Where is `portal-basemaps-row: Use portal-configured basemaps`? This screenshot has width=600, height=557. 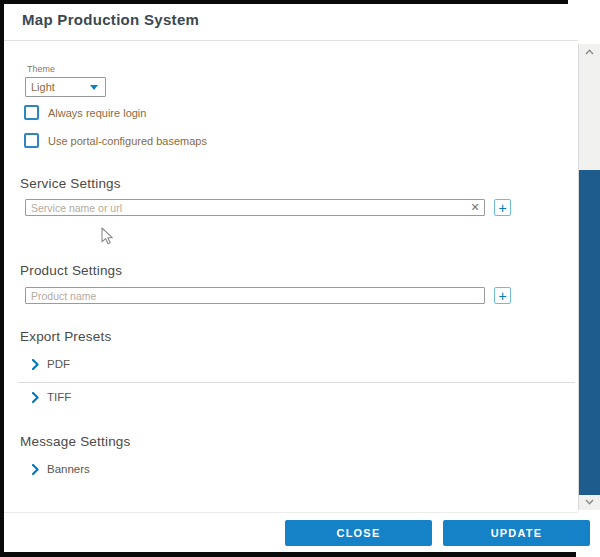
portal-basemaps-row: Use portal-configured basemaps is located at coordinates (116, 140).